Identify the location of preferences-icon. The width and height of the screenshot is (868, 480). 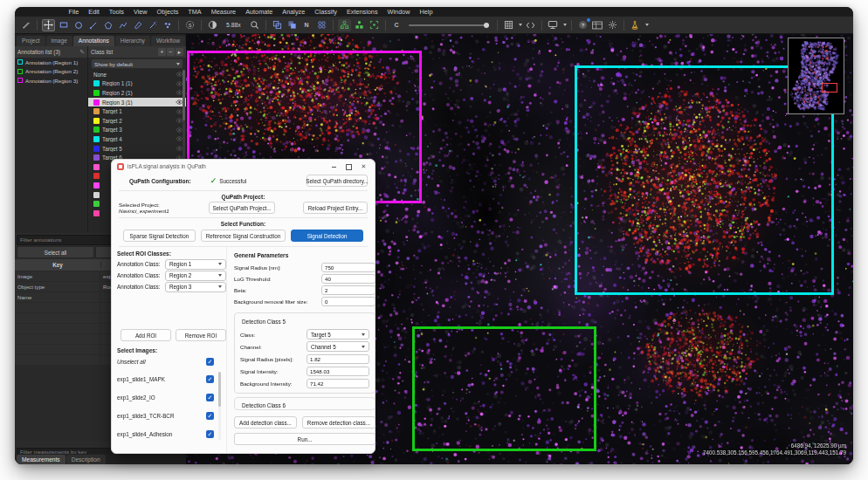
(613, 25).